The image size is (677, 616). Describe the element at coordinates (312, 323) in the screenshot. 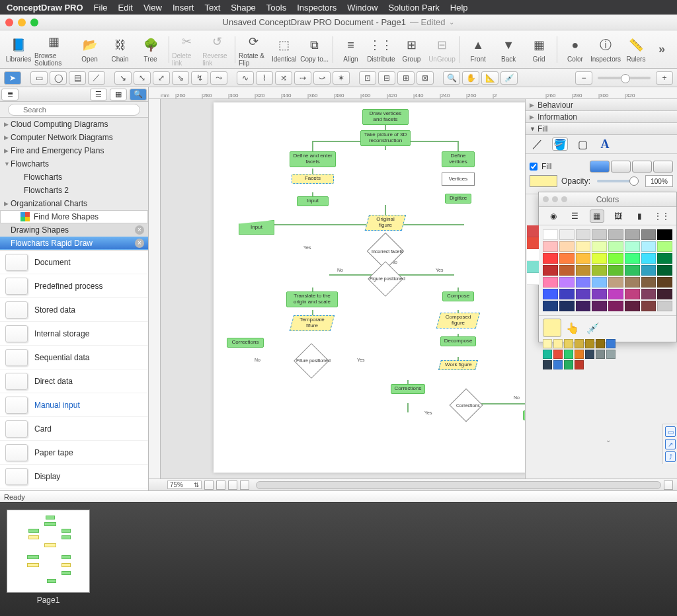

I see `node-temporale: Temporale fifure` at that location.